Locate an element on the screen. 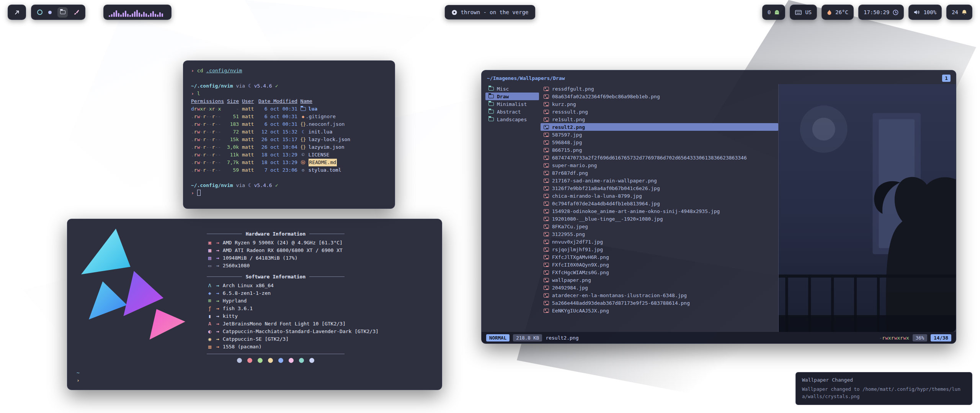  notifications-module: 24 is located at coordinates (959, 12).